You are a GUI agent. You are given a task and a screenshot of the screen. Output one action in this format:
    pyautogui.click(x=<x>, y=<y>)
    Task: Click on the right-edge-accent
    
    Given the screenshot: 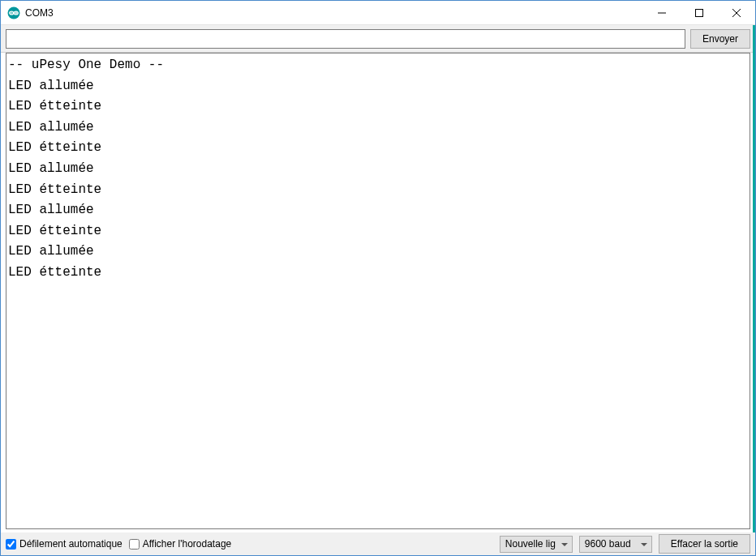 What is the action you would take?
    pyautogui.click(x=754, y=279)
    